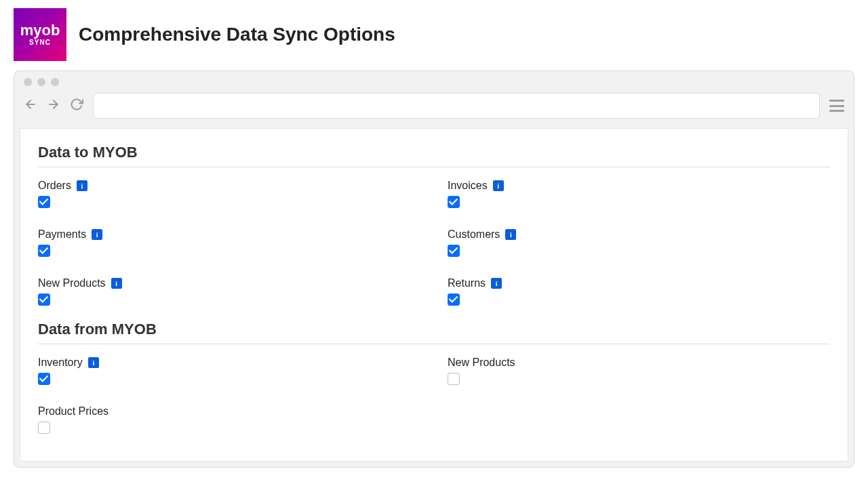 This screenshot has height=488, width=868. What do you see at coordinates (454, 300) in the screenshot?
I see `checkbox-returns` at bounding box center [454, 300].